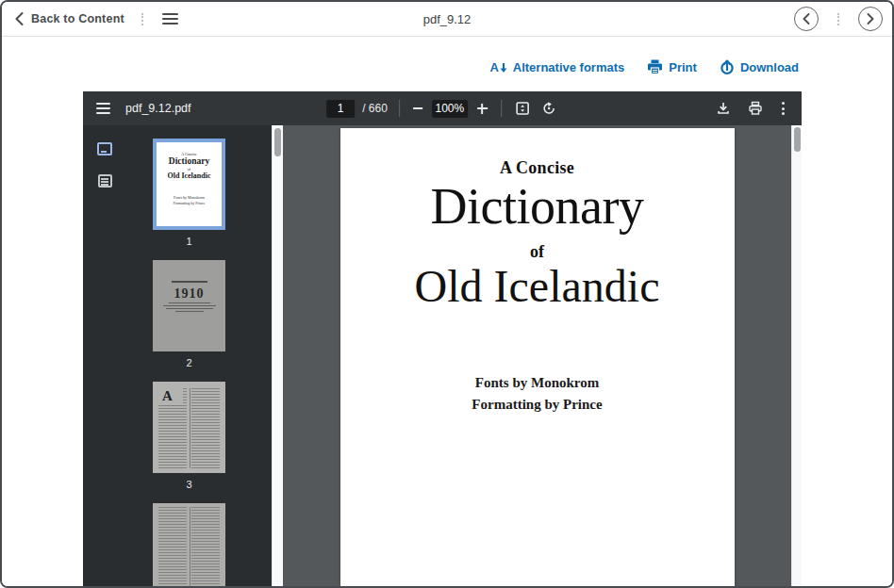 The width and height of the screenshot is (894, 588). I want to click on thumbnail-view-icon, so click(105, 149).